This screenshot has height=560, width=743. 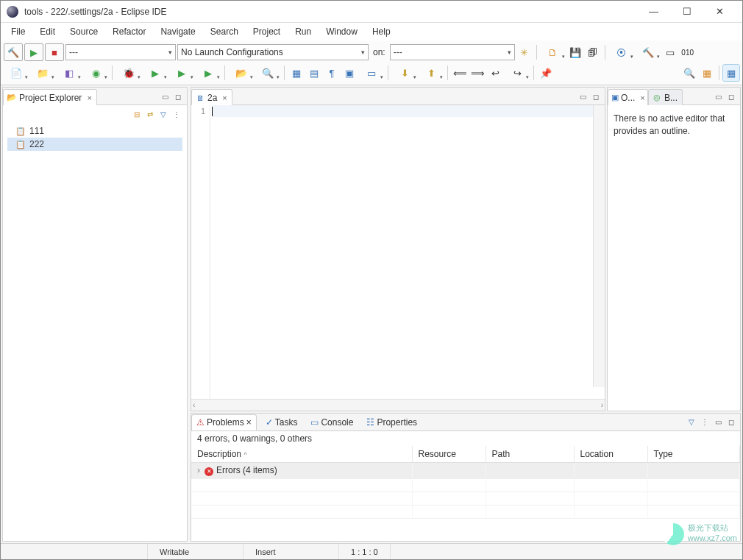 I want to click on new-wizard-button: 📄▾, so click(x=16, y=73).